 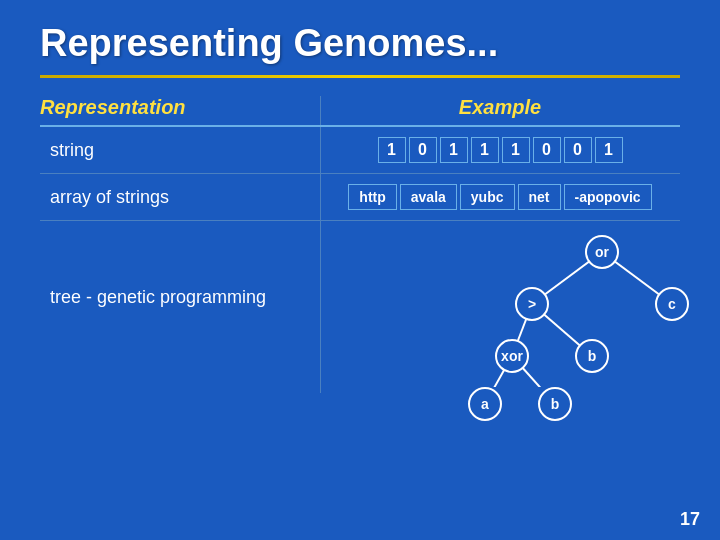 What do you see at coordinates (320, 110) in the screenshot?
I see `vertical-divider` at bounding box center [320, 110].